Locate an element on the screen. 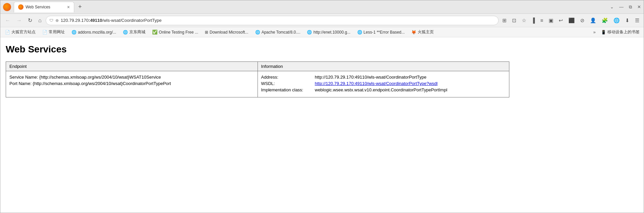  endpoint-cell: Service Name: {http://schemas.xmlsoap.or… is located at coordinates (132, 84).